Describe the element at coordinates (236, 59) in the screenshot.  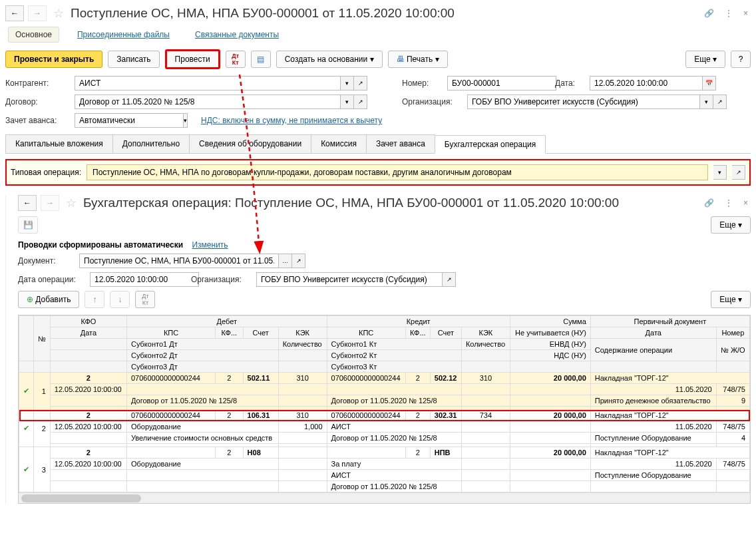
I see `posting-report-icon: ДтКт` at that location.